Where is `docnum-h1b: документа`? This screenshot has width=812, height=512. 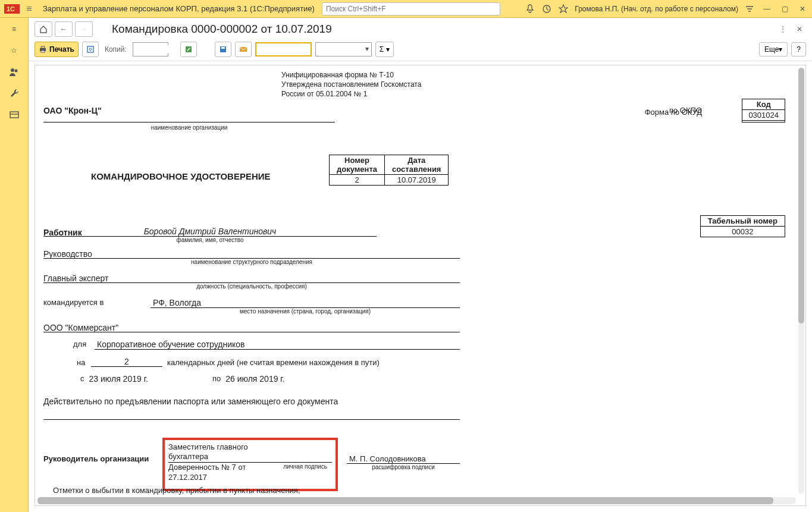 docnum-h1b: документа is located at coordinates (357, 169).